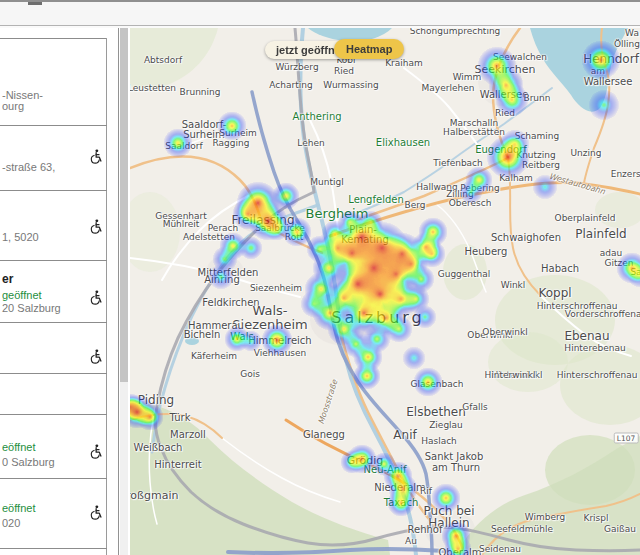 This screenshot has height=555, width=640. I want to click on map-label: Seewalchen, so click(520, 57).